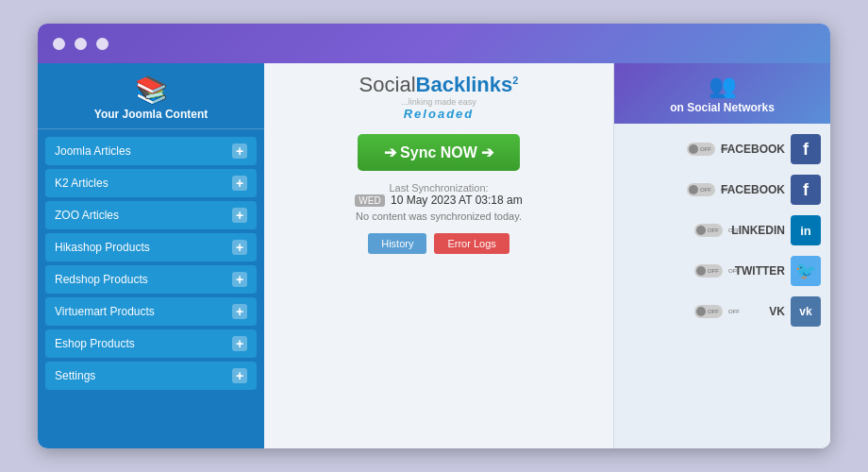  What do you see at coordinates (723, 149) in the screenshot?
I see `social-item-facebook-1: OFF FACEBOOK f` at bounding box center [723, 149].